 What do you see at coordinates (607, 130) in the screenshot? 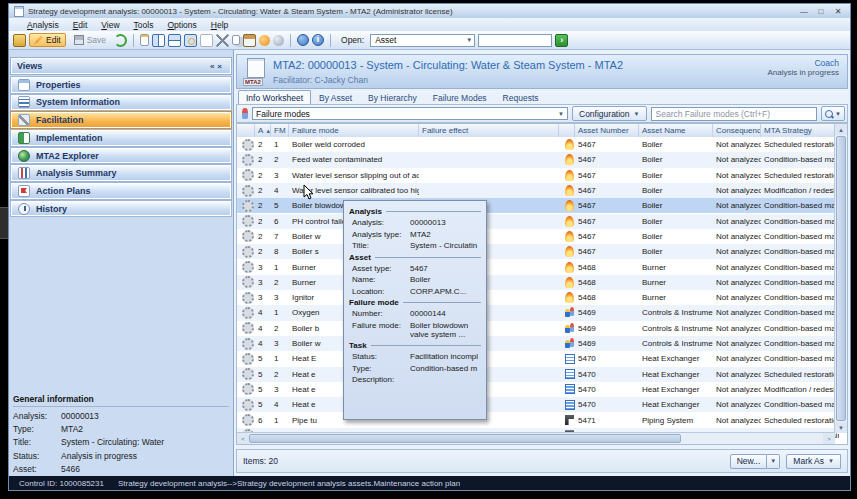
I see `column-header-Asset Number: Asset Number` at bounding box center [607, 130].